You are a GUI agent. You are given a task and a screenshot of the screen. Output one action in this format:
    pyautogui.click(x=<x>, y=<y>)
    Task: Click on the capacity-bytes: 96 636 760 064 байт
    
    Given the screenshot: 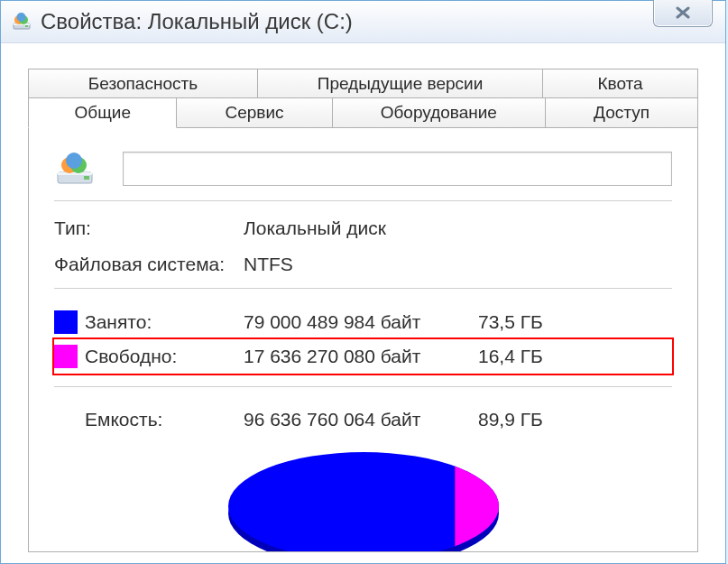 What is the action you would take?
    pyautogui.click(x=361, y=420)
    